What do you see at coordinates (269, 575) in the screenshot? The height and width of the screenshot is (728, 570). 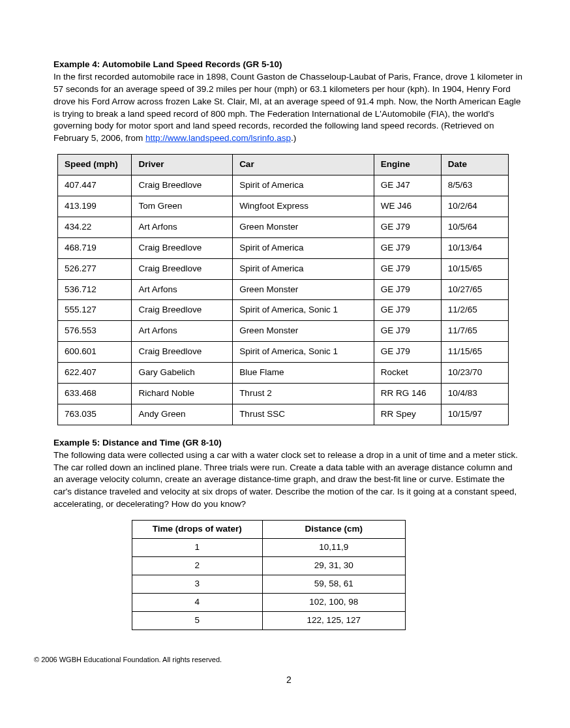 I see `distance-time-table: Time (drops of water) Distance (cm) 110,…` at bounding box center [269, 575].